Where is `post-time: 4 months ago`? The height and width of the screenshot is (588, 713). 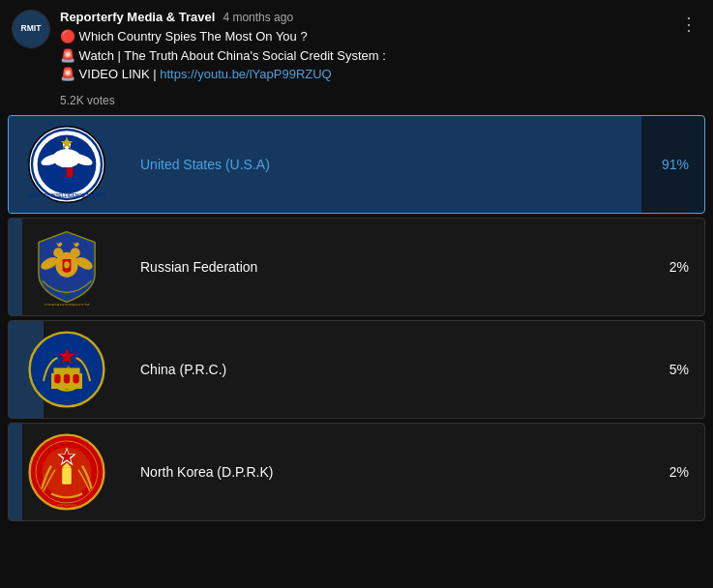 post-time: 4 months ago is located at coordinates (257, 17).